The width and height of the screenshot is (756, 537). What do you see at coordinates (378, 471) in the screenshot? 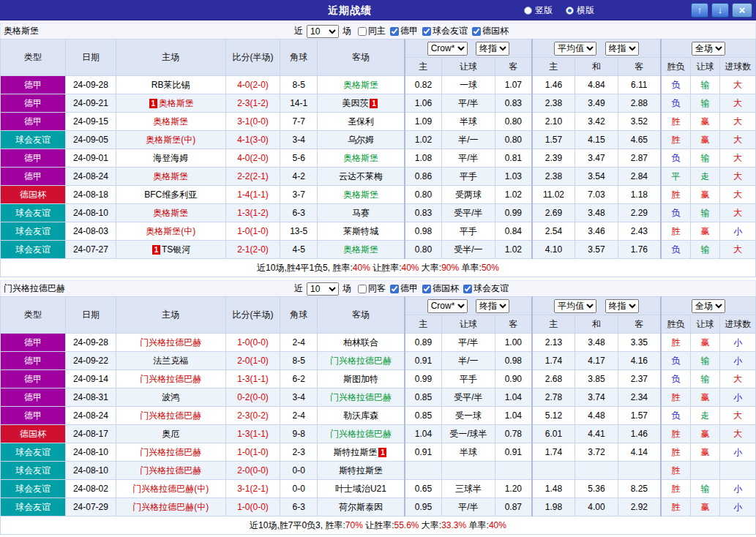
I see `match-row: 球会友谊24-08-10门兴格拉德巴赫2-0(0-0)0-0斯特拉斯堡胜` at bounding box center [378, 471].